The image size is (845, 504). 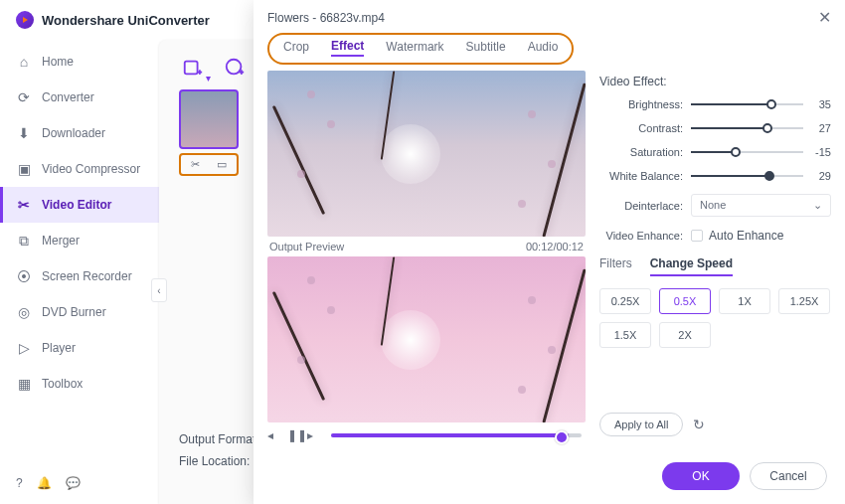 I want to click on sidebar-item-toolbox: ▦Toolbox, so click(x=80, y=384).